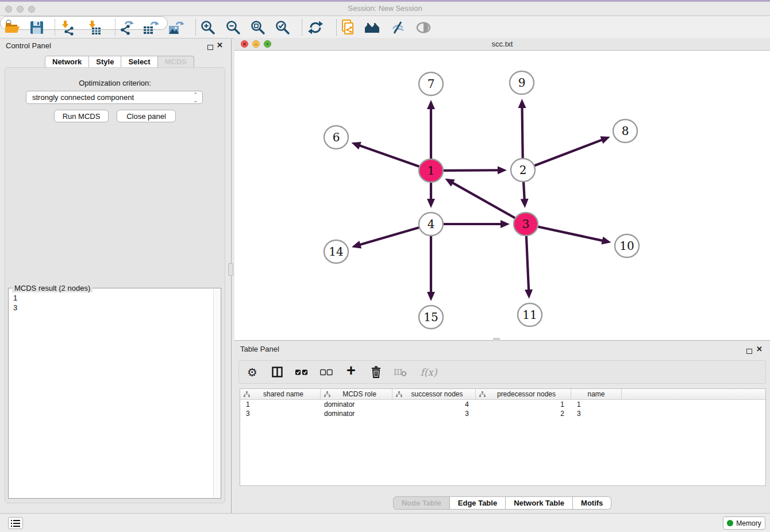 The width and height of the screenshot is (770, 532). What do you see at coordinates (208, 28) in the screenshot?
I see `zoom-in-icon` at bounding box center [208, 28].